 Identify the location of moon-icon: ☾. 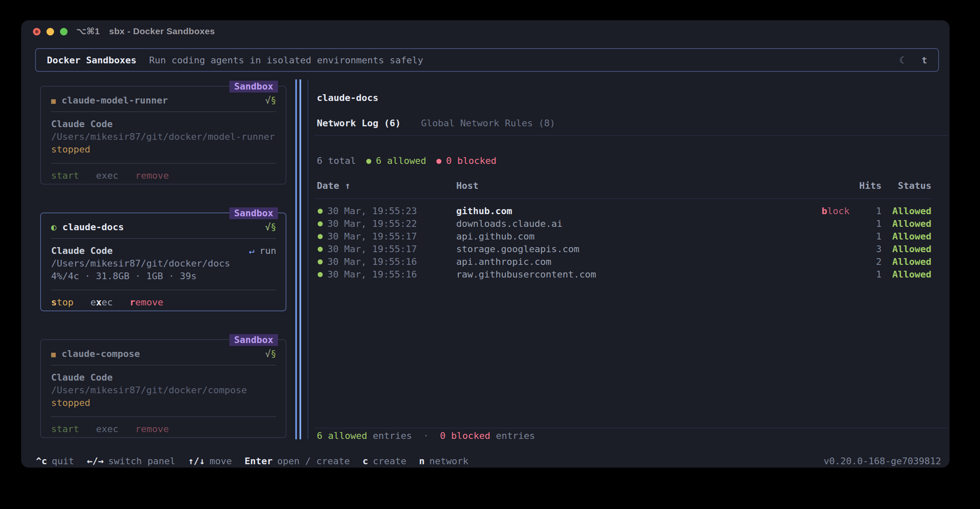
(902, 60).